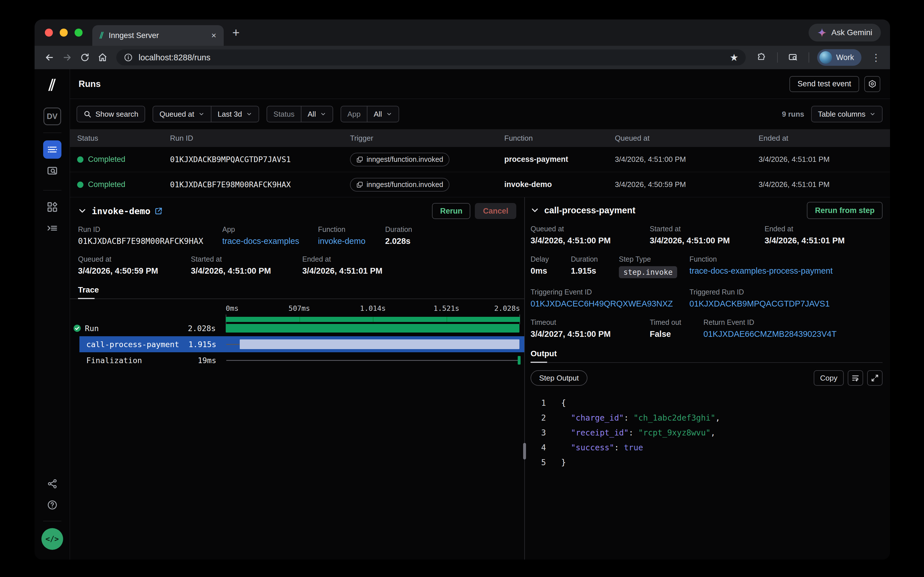 The image size is (924, 577). Describe the element at coordinates (49, 33) in the screenshot. I see `close-window-button` at that location.